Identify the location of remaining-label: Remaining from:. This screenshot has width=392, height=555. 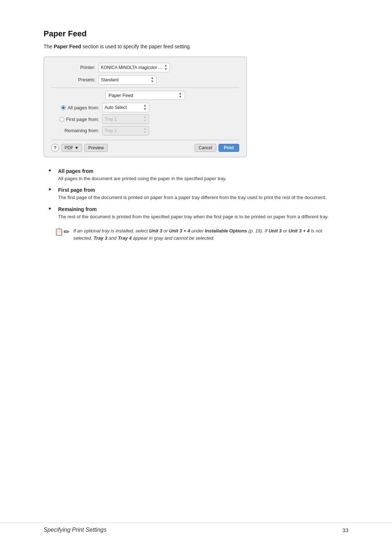
(82, 131).